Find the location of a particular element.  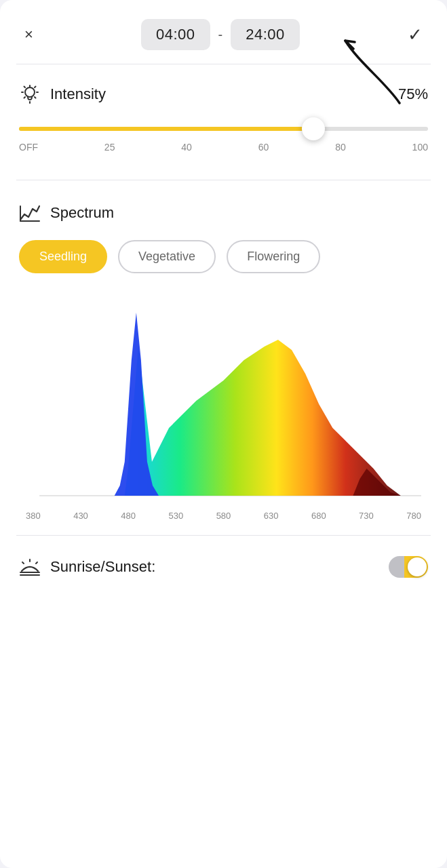

chart-label-530: 530 is located at coordinates (176, 515).